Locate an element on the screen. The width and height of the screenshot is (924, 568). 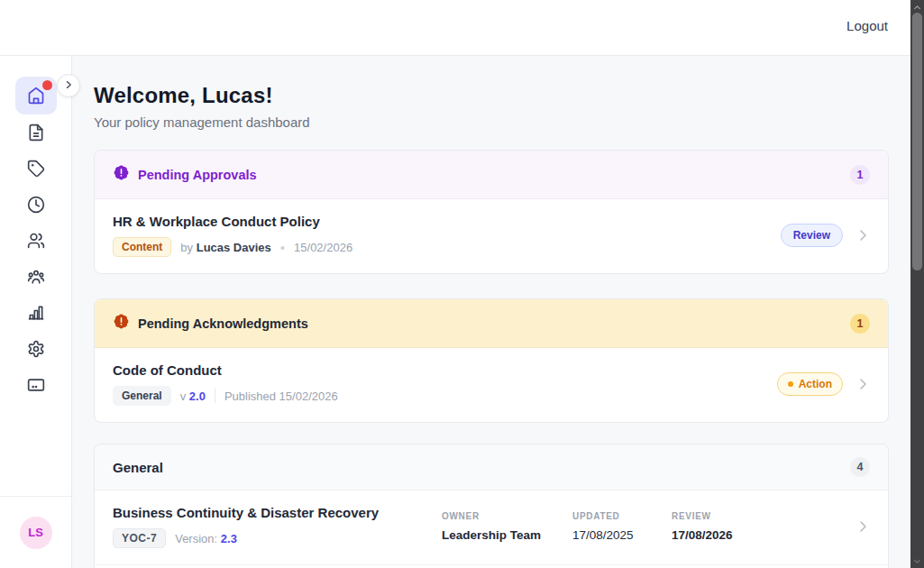
clock-icon is located at coordinates (36, 205).